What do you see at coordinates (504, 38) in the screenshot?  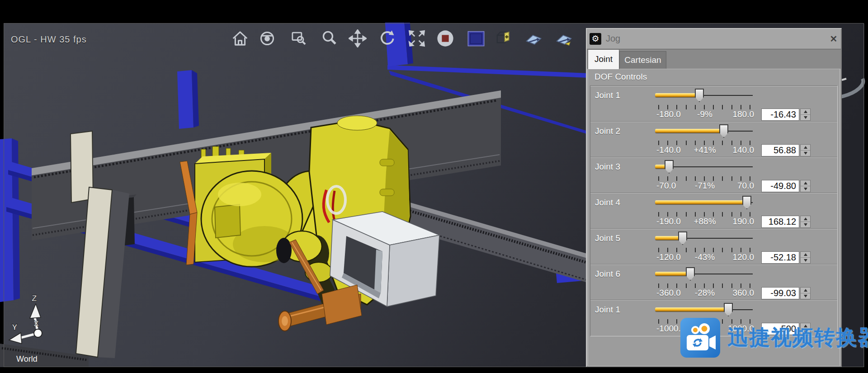 I see `frame-box-icon` at bounding box center [504, 38].